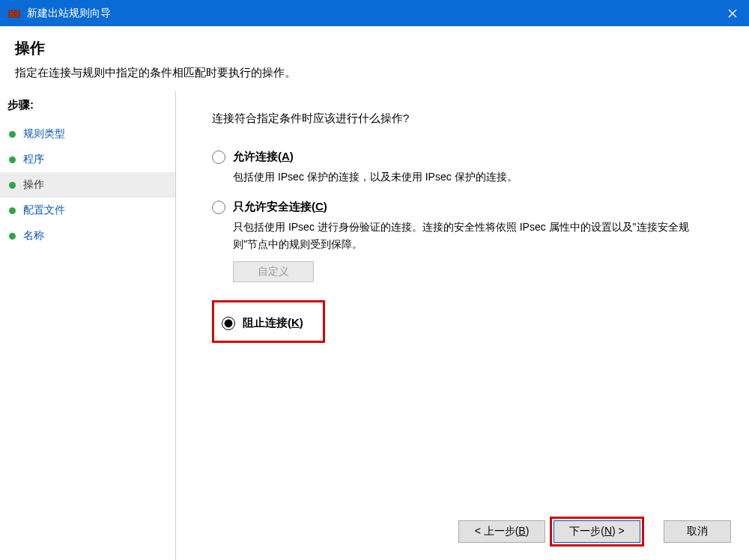 This screenshot has height=560, width=749. I want to click on option-allow-desc: 包括使用 IPsec 保护的连接，以及未使用 IPsec 保护的连接。, so click(465, 177).